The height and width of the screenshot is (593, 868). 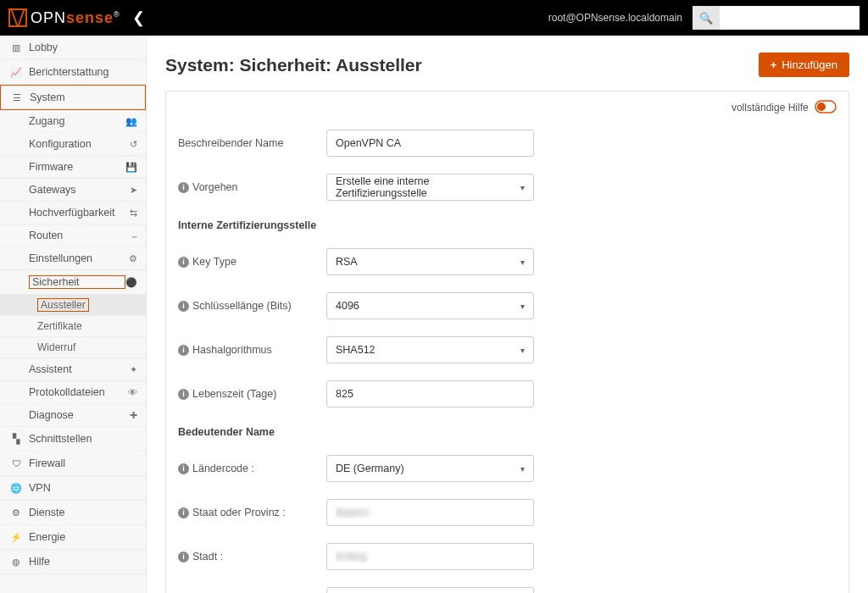 I want to click on sidebar-item-konfiguration: Konfiguration↺, so click(x=73, y=144).